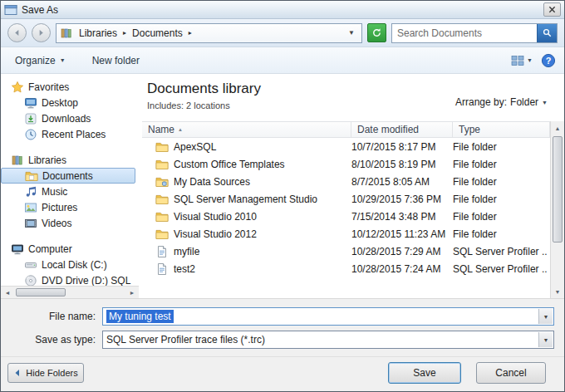  Describe the element at coordinates (346, 181) in the screenshot. I see `table-row: My Data Sources8/7/2015 8:05 AMFile fold…` at that location.